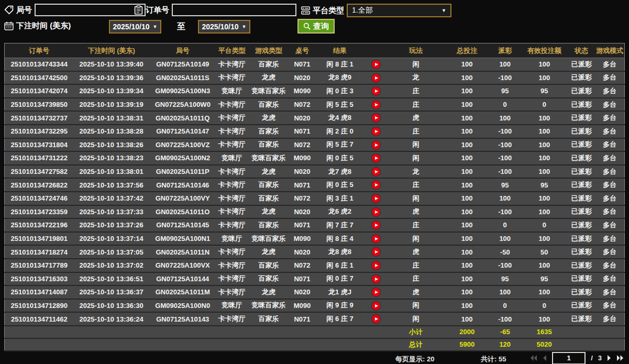  I want to click on total-pages-label: 3, so click(600, 358).